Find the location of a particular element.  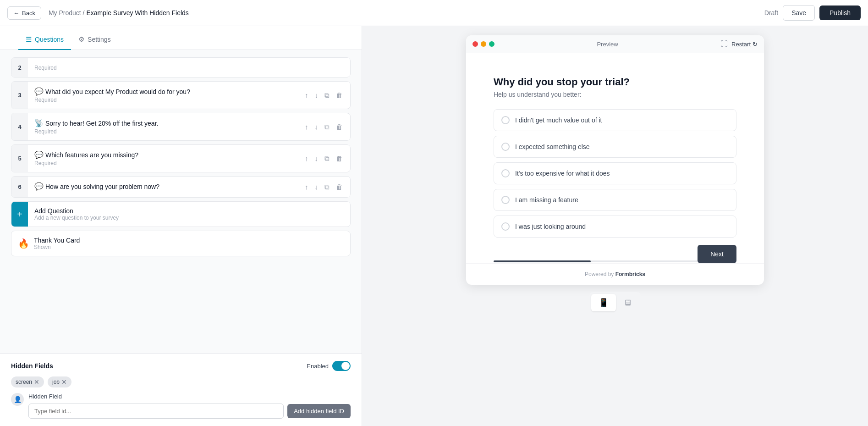

question-item-6: 6 💬 How are you solving your problem now… is located at coordinates (181, 187).